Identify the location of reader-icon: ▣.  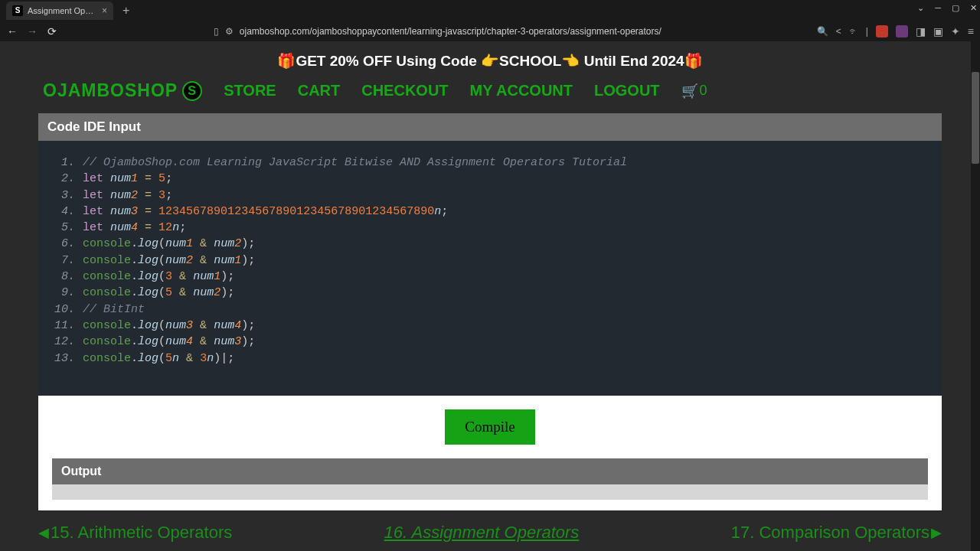
(939, 31).